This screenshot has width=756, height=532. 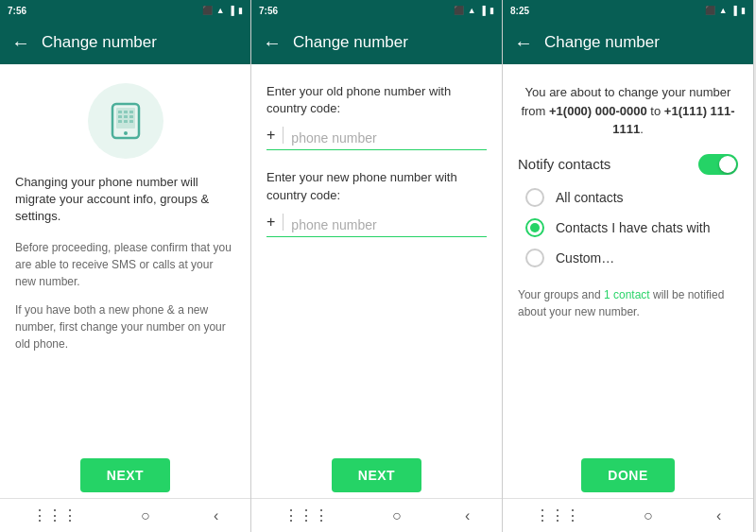 I want to click on radio-circle-all, so click(x=535, y=197).